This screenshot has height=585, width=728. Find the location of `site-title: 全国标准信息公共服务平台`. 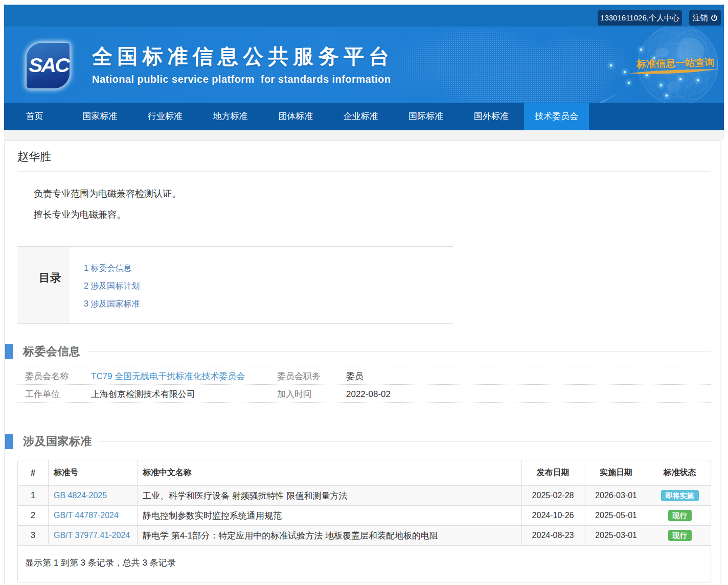

site-title: 全国标准信息公共服务平台 is located at coordinates (243, 56).